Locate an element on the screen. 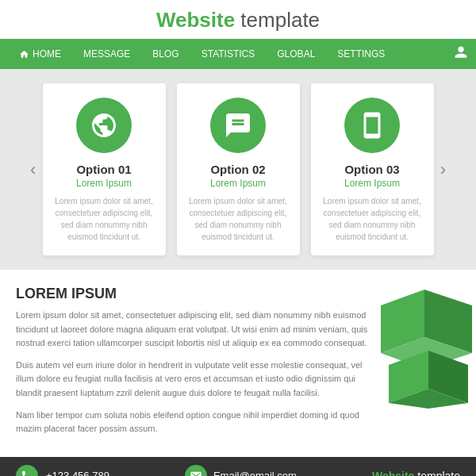 The image size is (476, 476). nav-item-global: GLOBAL is located at coordinates (296, 54).